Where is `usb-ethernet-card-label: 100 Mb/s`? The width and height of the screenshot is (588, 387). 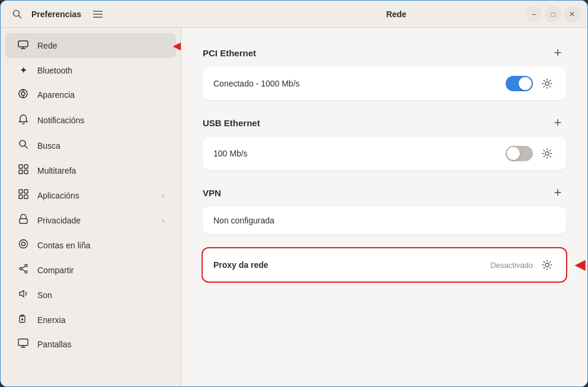
usb-ethernet-card-label: 100 Mb/s is located at coordinates (359, 153).